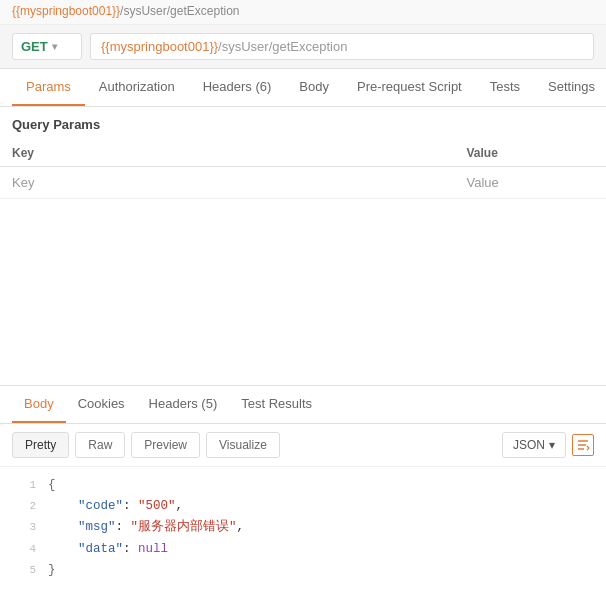 The width and height of the screenshot is (606, 589). Describe the element at coordinates (303, 486) in the screenshot. I see `code-line-1: 1 {` at that location.